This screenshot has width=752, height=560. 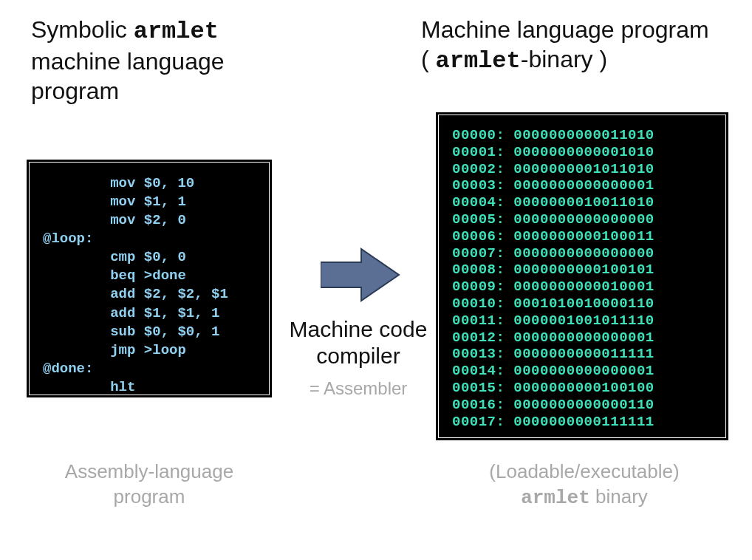 I want to click on caption-right-line2: armlet binary, so click(x=584, y=498).